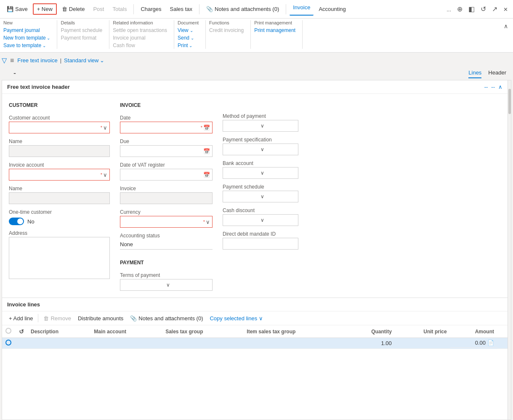  I want to click on date-calendar-icon: 📅, so click(207, 128).